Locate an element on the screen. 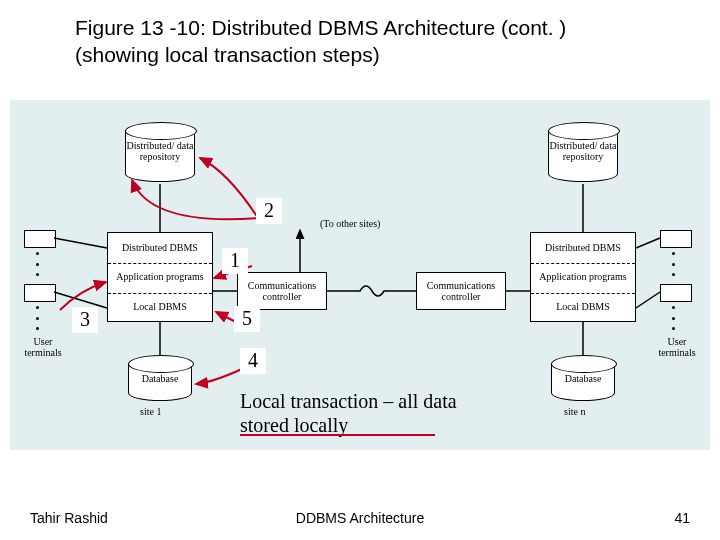 Image resolution: width=720 pixels, height=540 pixels. site-1-label: site 1 is located at coordinates (150, 412).